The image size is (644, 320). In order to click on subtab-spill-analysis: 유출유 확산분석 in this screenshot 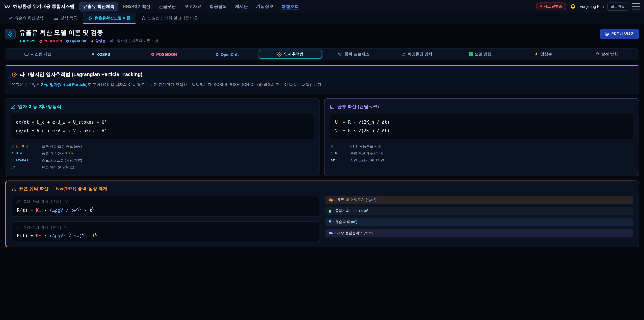, I will do `click(26, 19)`.